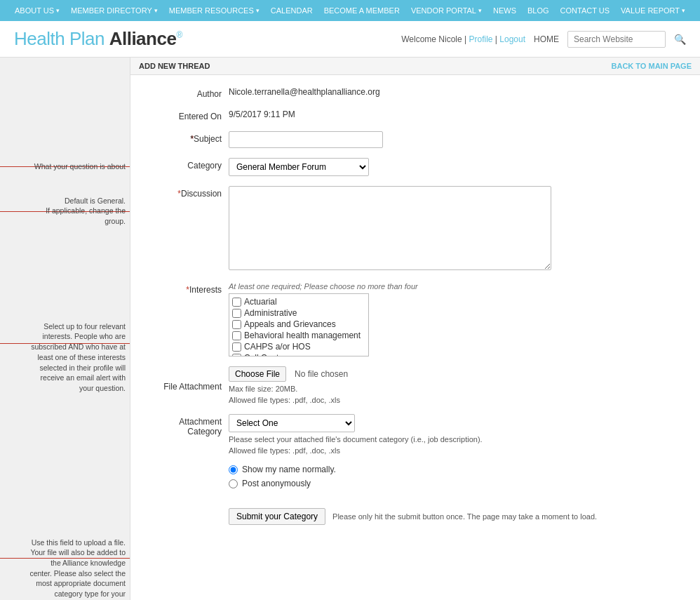 This screenshot has width=700, height=600. Describe the element at coordinates (415, 167) in the screenshot. I see `category-row: Category General Member Forum` at that location.